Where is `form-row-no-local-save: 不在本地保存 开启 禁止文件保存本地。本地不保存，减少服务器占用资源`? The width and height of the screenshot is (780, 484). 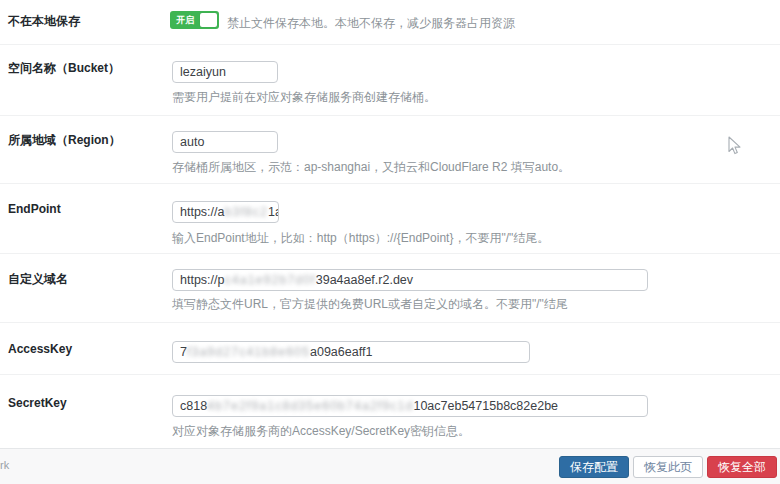
form-row-no-local-save: 不在本地保存 开启 禁止文件保存本地。本地不保存，减少服务器占用资源 is located at coordinates (390, 22).